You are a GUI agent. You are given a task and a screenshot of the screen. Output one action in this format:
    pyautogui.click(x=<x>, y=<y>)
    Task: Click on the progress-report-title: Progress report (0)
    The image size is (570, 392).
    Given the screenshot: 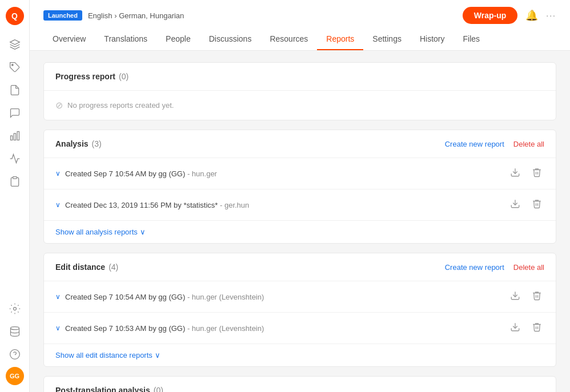 What is the action you would take?
    pyautogui.click(x=92, y=76)
    